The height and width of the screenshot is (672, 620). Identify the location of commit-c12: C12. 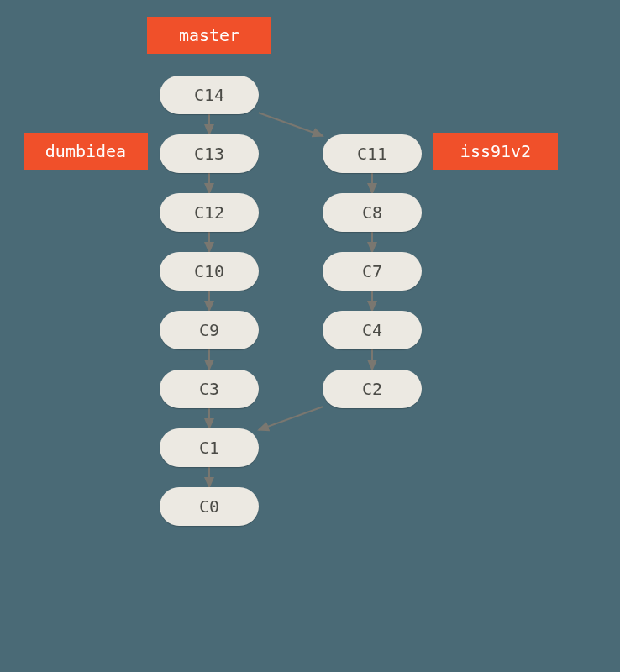
(209, 213).